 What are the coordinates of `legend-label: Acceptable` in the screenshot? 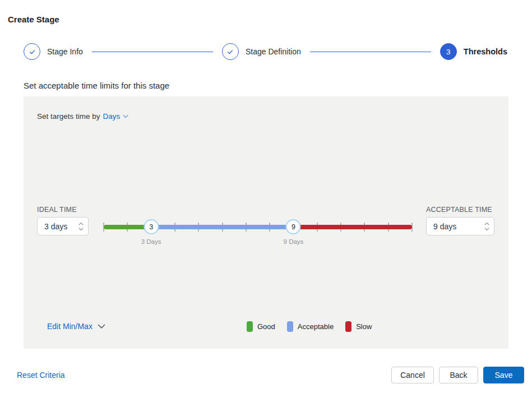 It's located at (316, 326).